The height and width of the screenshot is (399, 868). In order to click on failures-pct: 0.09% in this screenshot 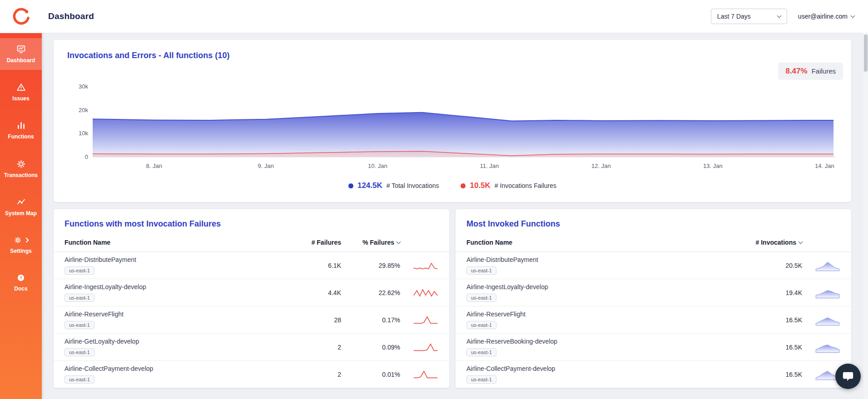, I will do `click(371, 347)`.